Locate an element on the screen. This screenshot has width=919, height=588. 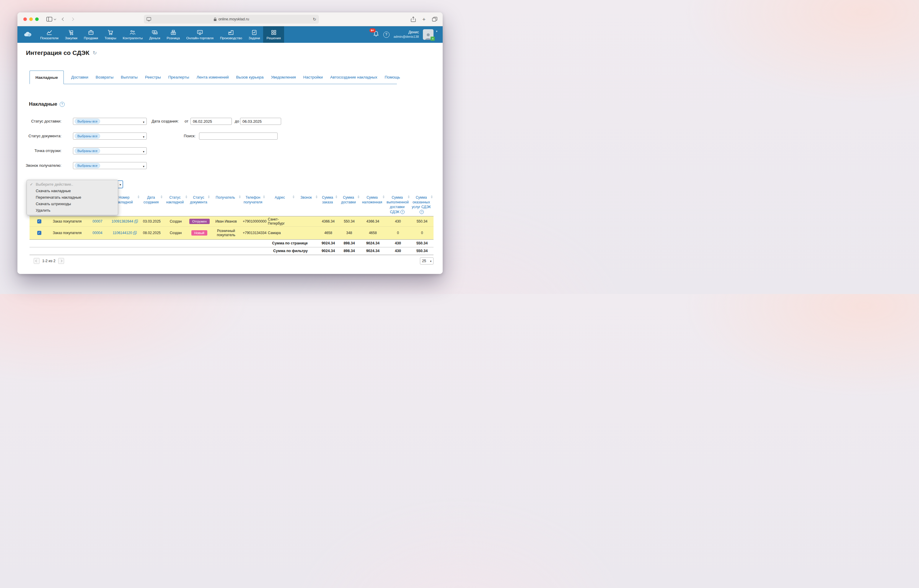
tab-avtosozdanie: Автосоздание накладных is located at coordinates (354, 77).